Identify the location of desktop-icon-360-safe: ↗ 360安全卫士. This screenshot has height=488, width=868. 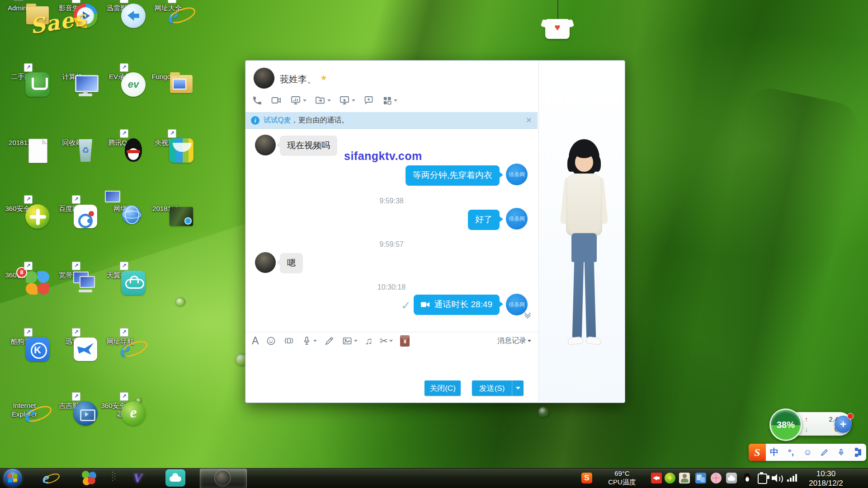
(24, 208).